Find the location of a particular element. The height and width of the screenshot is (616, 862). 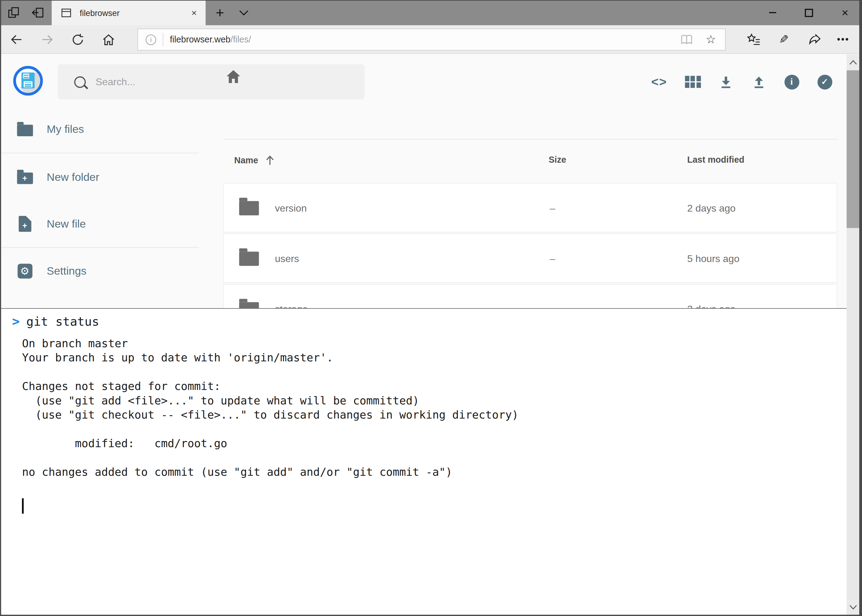

favorite-star-icon: ☆ is located at coordinates (711, 39).